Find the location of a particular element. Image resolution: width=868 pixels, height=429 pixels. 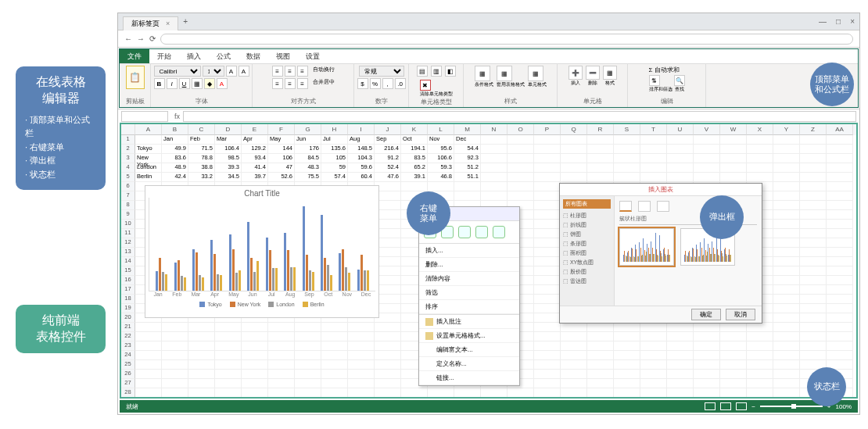

reload-icon: ⟳ is located at coordinates (152, 39).